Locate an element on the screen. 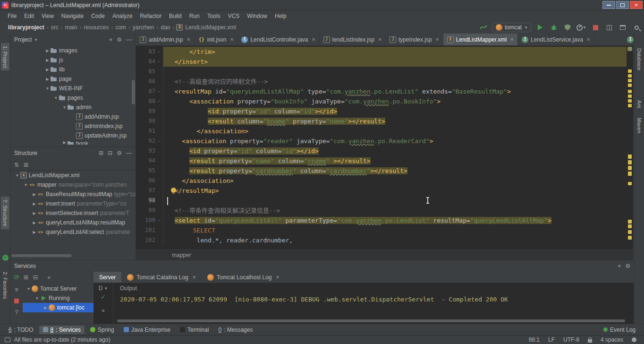 This screenshot has width=644, height=344. stripe-button-maven: Maven is located at coordinates (639, 126).